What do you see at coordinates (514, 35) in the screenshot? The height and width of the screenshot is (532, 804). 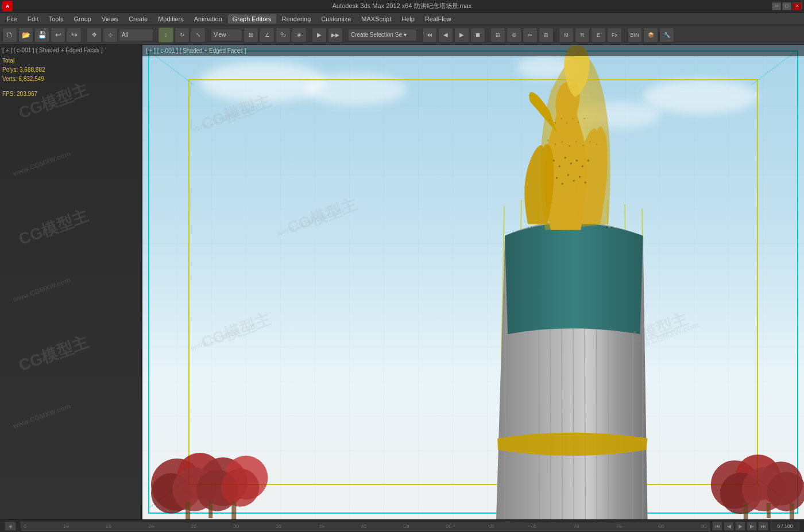 I see `align-button: ⊜` at bounding box center [514, 35].